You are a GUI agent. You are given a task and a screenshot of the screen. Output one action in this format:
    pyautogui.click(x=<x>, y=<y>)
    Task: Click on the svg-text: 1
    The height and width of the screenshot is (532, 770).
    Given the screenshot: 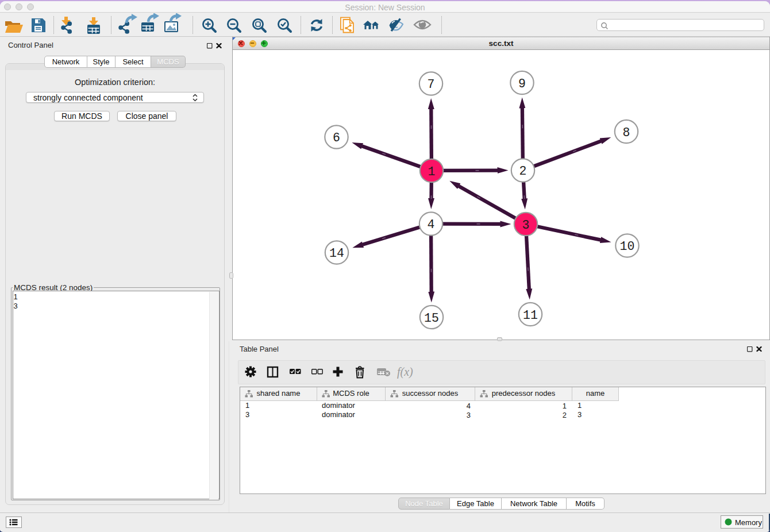 What is the action you would take?
    pyautogui.click(x=432, y=172)
    